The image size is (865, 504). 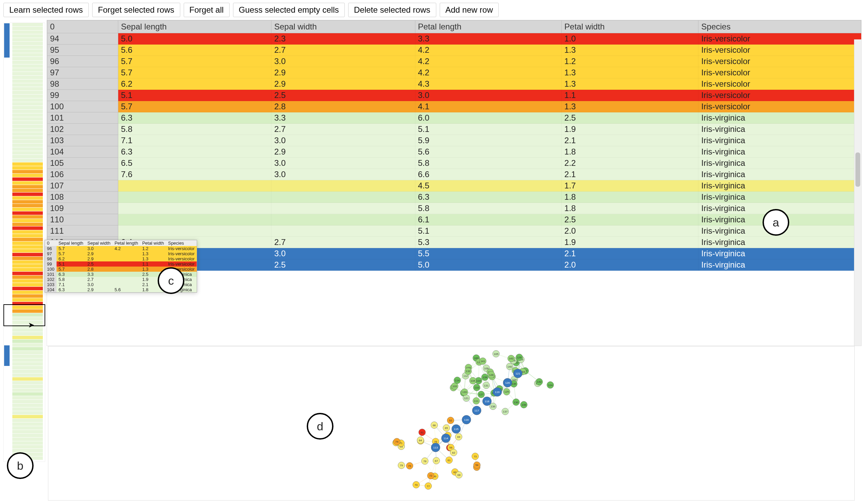 I want to click on cell: 5.9, so click(x=488, y=141).